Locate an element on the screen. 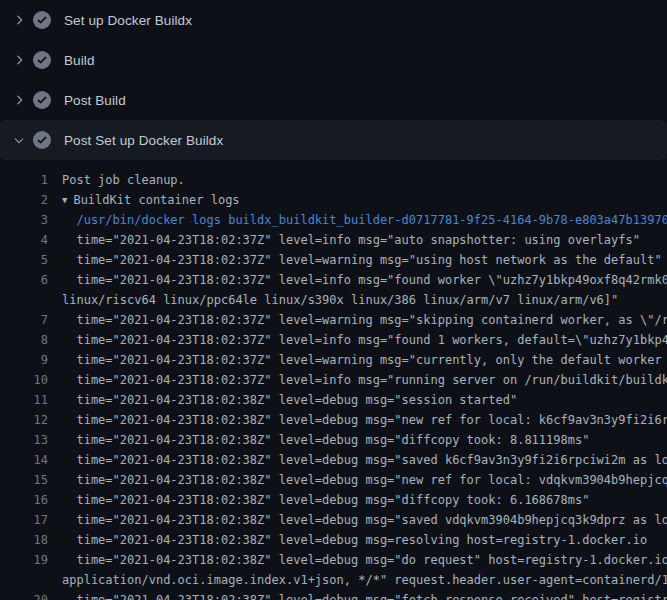 The image size is (667, 600). line-number: 16 is located at coordinates (24, 500).